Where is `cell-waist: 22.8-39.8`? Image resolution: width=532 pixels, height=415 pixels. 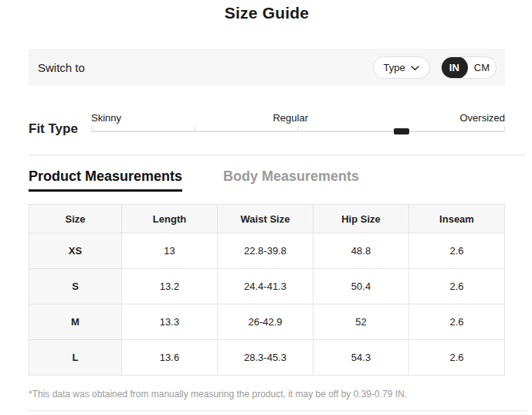 cell-waist: 22.8-39.8 is located at coordinates (266, 251).